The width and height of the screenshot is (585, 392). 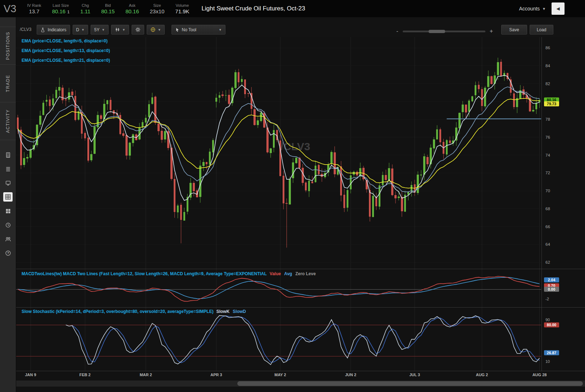 I want to click on toolbar-symbol-label: /CLV3, so click(x=26, y=29).